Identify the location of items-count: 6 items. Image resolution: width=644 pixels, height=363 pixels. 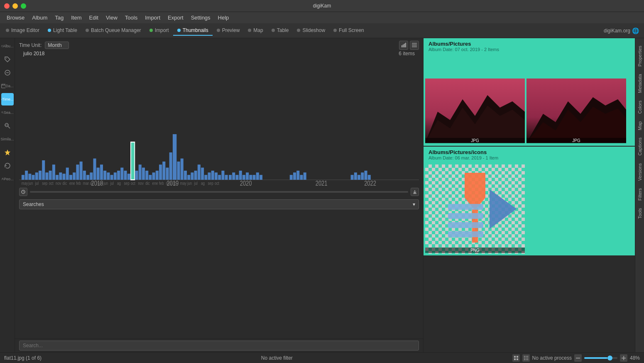
(409, 54).